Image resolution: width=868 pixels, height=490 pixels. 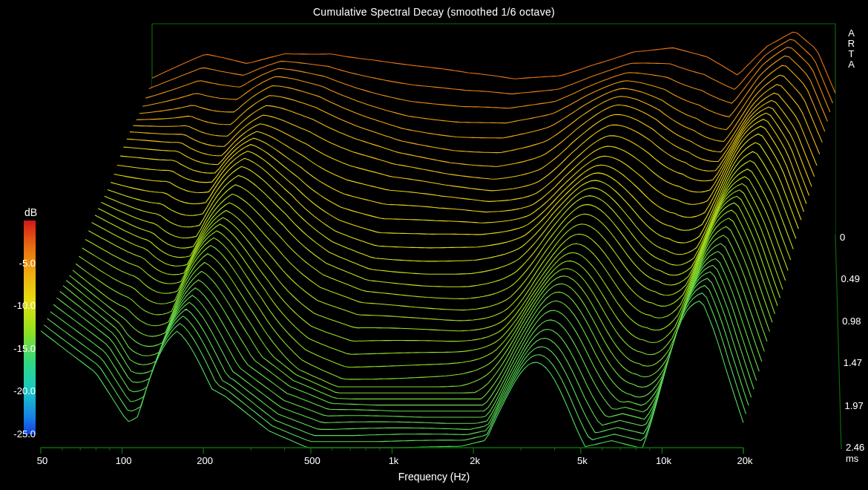 I want to click on db-tick-label: -20.0, so click(x=18, y=391).